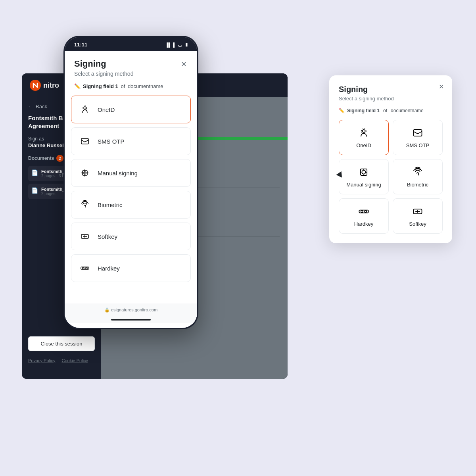 The height and width of the screenshot is (476, 476). I want to click on back-arrow-icon: ←, so click(31, 106).